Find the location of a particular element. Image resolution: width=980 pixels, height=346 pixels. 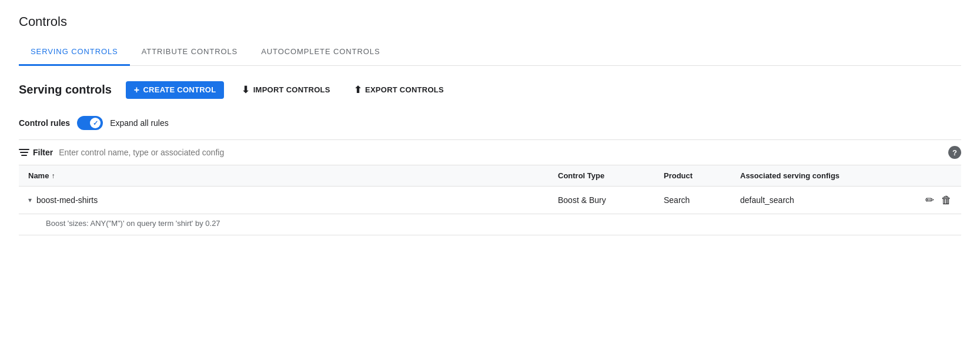

edit-icon: ✏ is located at coordinates (930, 200).